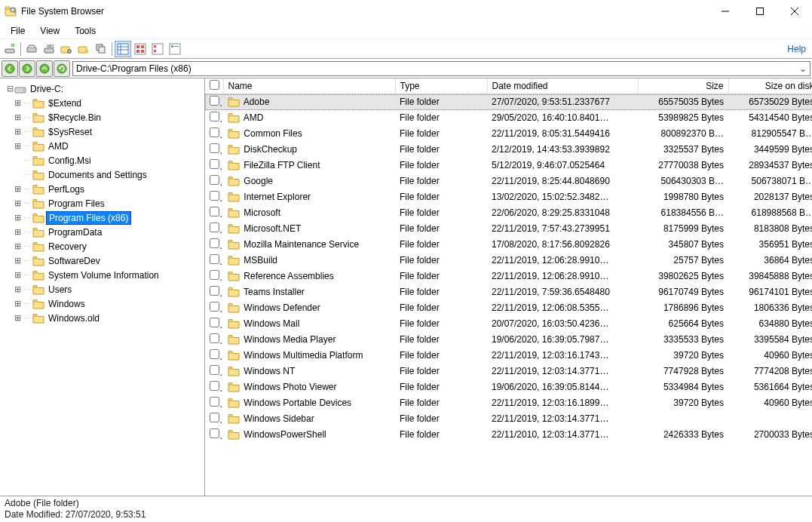  Describe the element at coordinates (103, 189) in the screenshot. I see `tree-node: ⊞⋯PerfLogs` at that location.